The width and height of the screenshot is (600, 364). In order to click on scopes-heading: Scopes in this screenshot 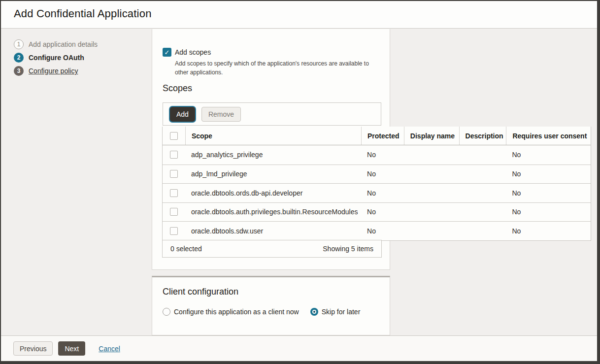, I will do `click(177, 89)`.